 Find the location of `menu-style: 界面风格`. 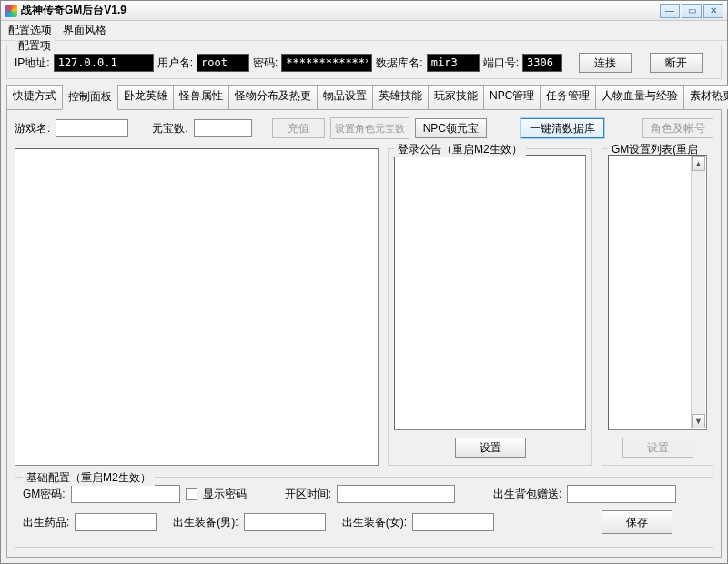

menu-style: 界面风格 is located at coordinates (85, 31).